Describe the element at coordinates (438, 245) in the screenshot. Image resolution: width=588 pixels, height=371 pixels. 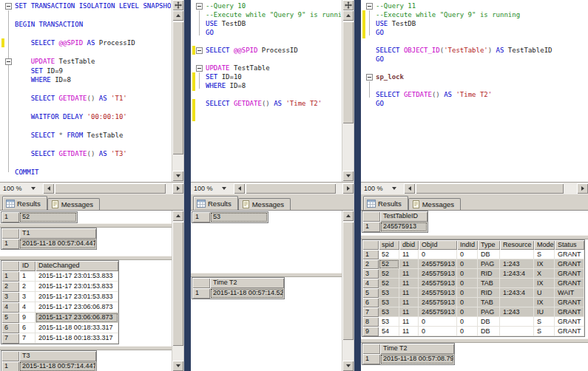
I see `column-header: ObjId` at that location.